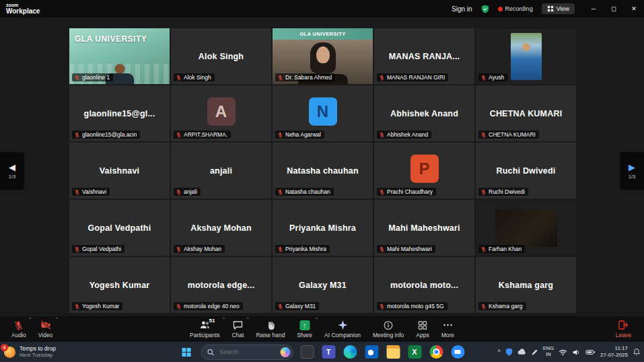 The height and width of the screenshot is (362, 644). What do you see at coordinates (424, 171) in the screenshot?
I see `participant-tile-prachi-chaudhary: PPrachi Chaudhary` at bounding box center [424, 171].